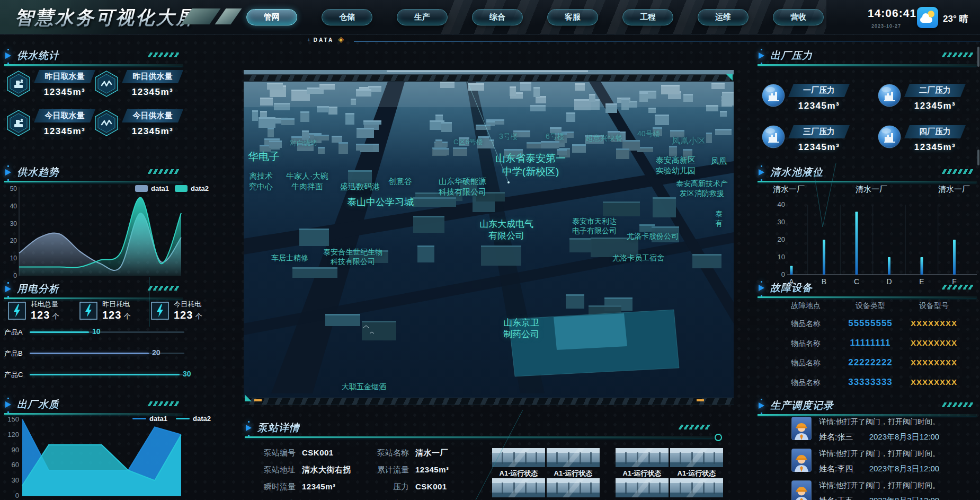 This screenshot has height=500, width=980. Describe the element at coordinates (462, 187) in the screenshot. I see `map-label: 山东华硕能源科技有限公司` at that location.